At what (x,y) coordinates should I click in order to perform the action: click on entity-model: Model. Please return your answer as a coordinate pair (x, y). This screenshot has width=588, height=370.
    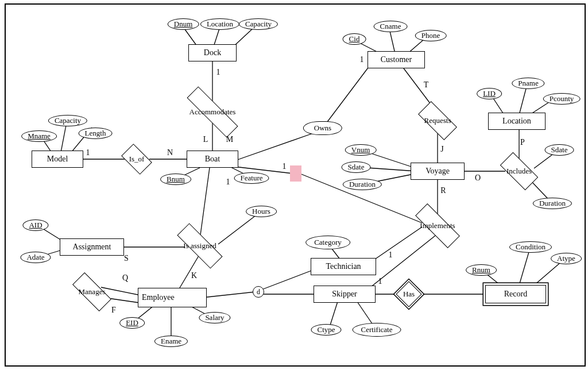
    Looking at the image, I should click on (57, 159).